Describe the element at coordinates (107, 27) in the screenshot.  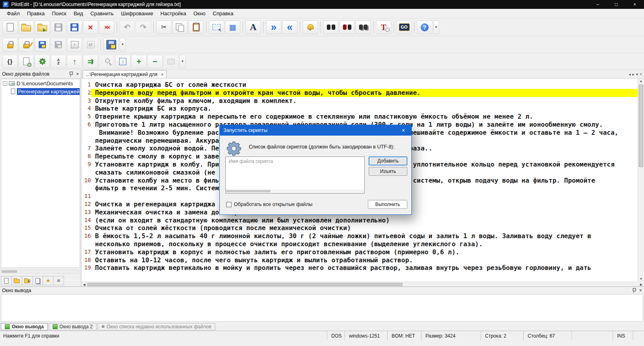
I see `close-all-files-button: ××` at that location.